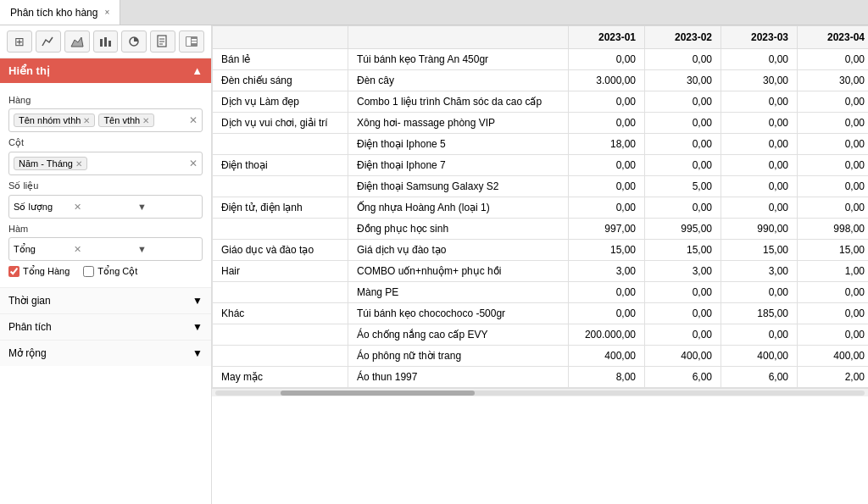  Describe the element at coordinates (86, 120) in the screenshot. I see `hang-tag-1-remove: ✕` at that location.